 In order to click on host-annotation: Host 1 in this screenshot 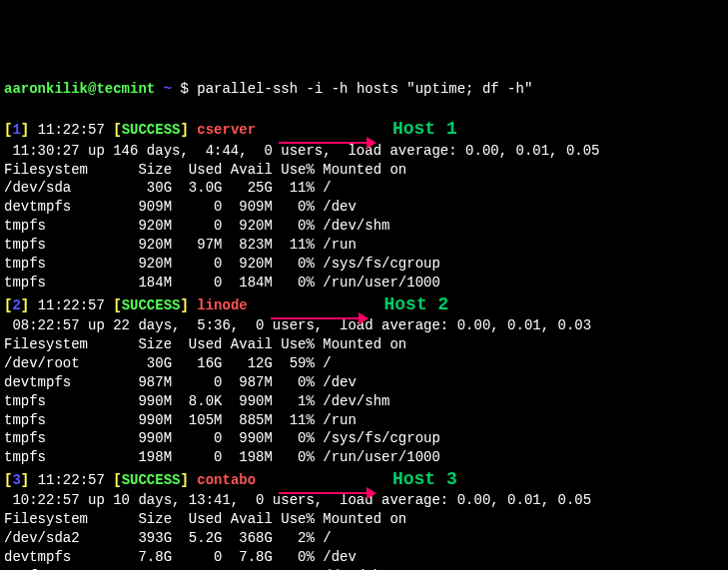, I will do `click(425, 129)`.